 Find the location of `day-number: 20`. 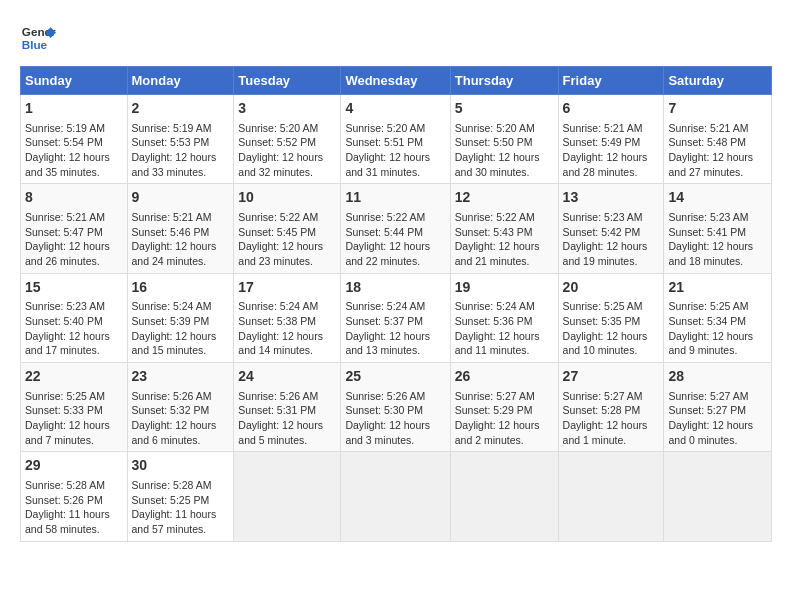

day-number: 20 is located at coordinates (612, 288).